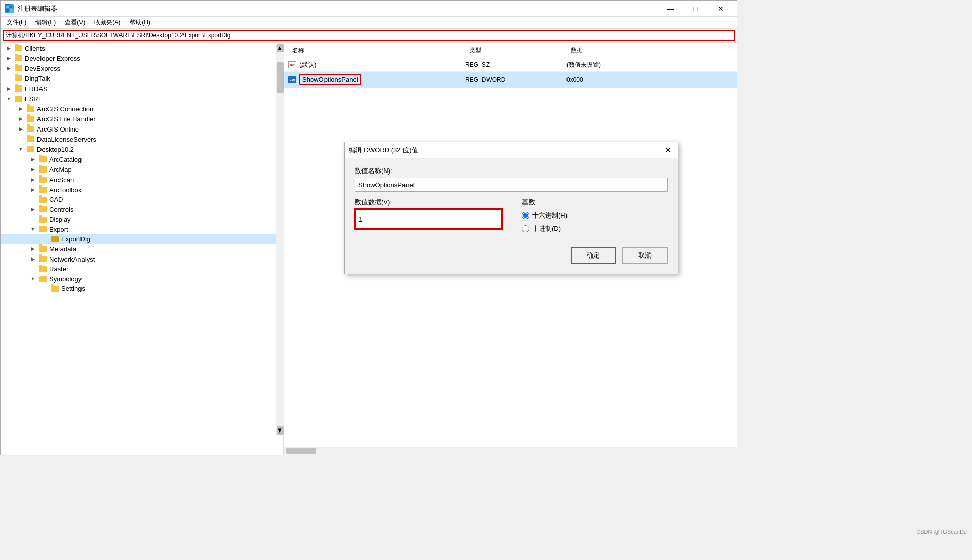 The image size is (972, 560). What do you see at coordinates (16, 22) in the screenshot?
I see `menu-file: 文件(F)` at bounding box center [16, 22].